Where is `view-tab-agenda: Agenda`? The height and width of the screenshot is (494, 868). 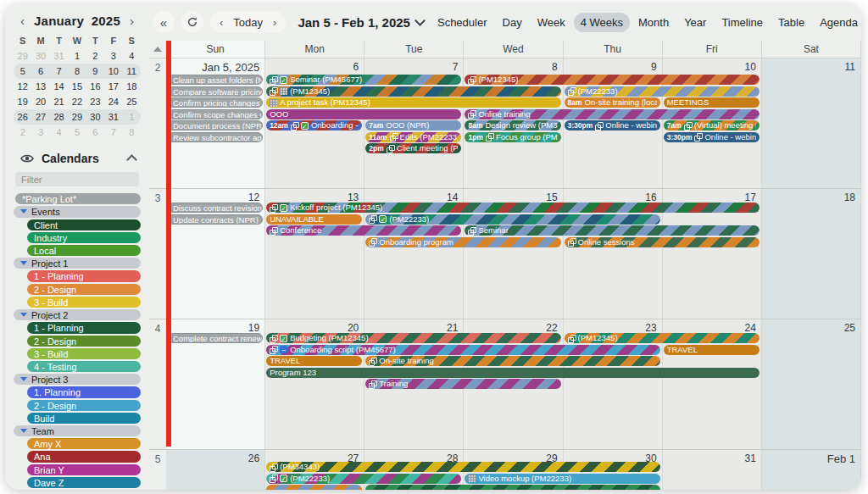
view-tab-agenda: Agenda is located at coordinates (837, 22).